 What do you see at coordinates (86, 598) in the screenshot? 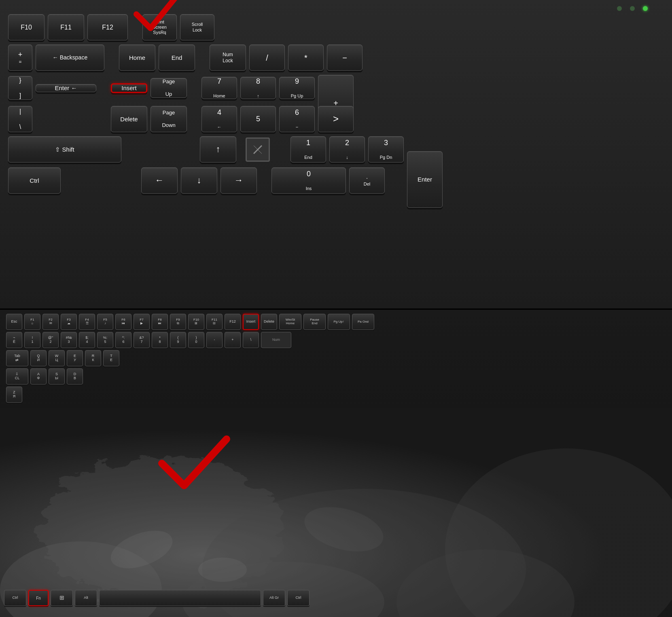
I see `bottom-key-alt-left: Alt` at bounding box center [86, 598].